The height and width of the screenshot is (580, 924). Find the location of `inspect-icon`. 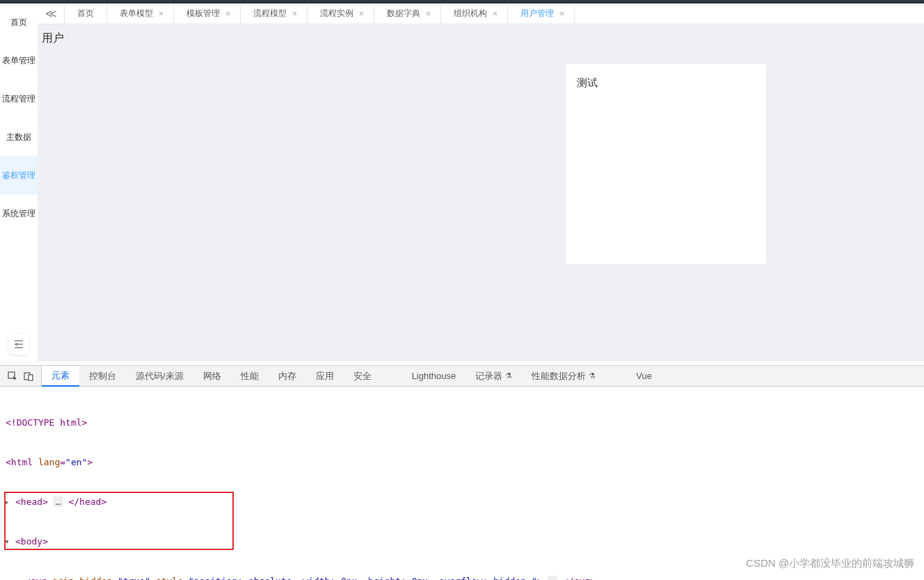

inspect-icon is located at coordinates (13, 376).